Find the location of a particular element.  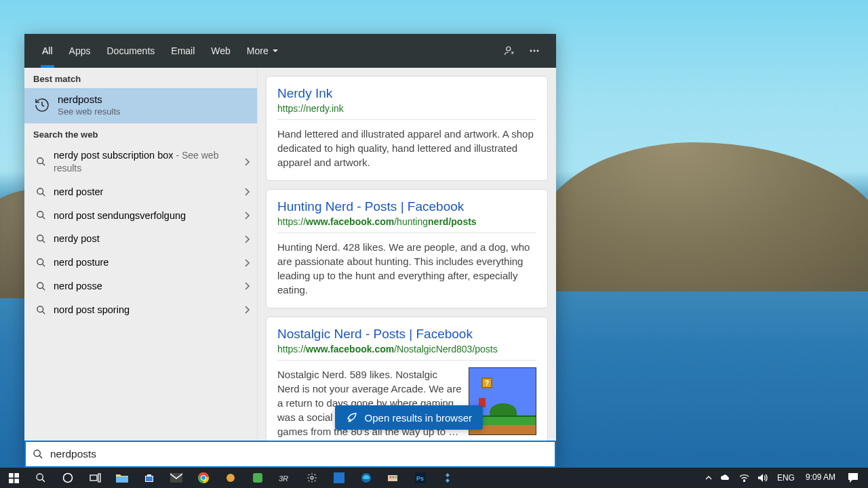

web-result-card: Nerdy Ink https://nerdy.ink Hand lettere… is located at coordinates (407, 129).